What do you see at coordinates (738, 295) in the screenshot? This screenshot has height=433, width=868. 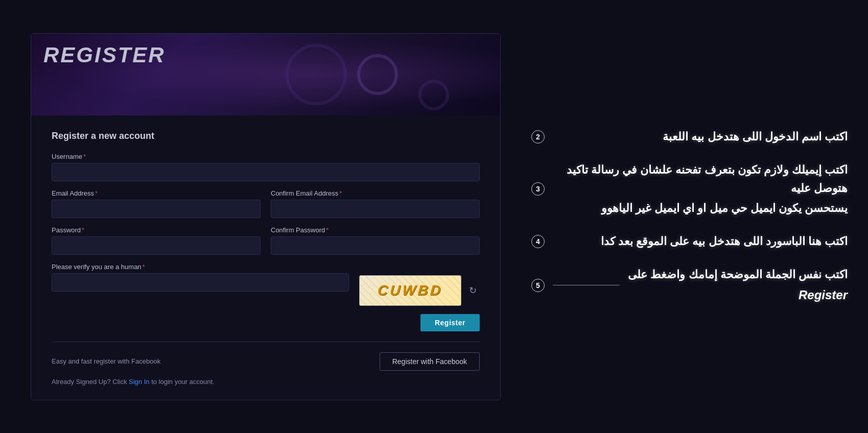 I see `step-5-text-line2: Register` at bounding box center [738, 295].